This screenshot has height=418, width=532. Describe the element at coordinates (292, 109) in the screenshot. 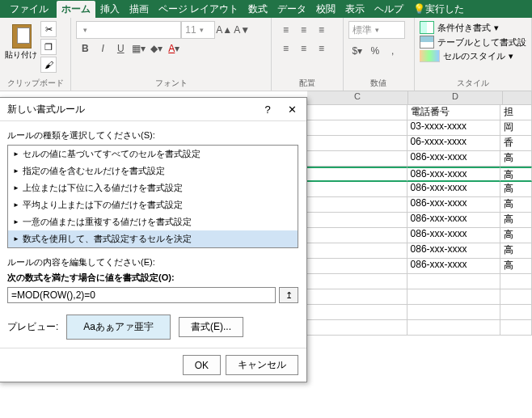

I see `dialog-close-button: ✕` at that location.